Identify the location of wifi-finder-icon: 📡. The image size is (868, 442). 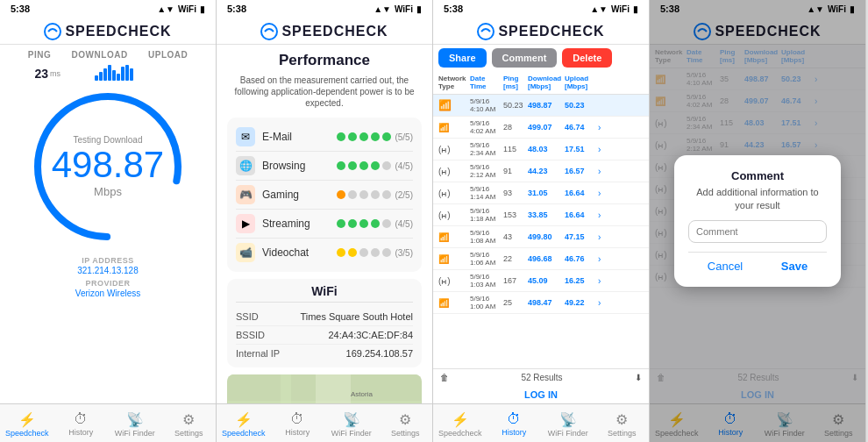
(135, 419).